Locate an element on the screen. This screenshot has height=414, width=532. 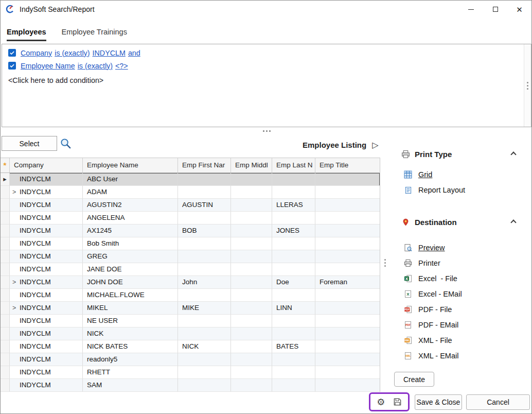
option-printer: Printer is located at coordinates (467, 263).